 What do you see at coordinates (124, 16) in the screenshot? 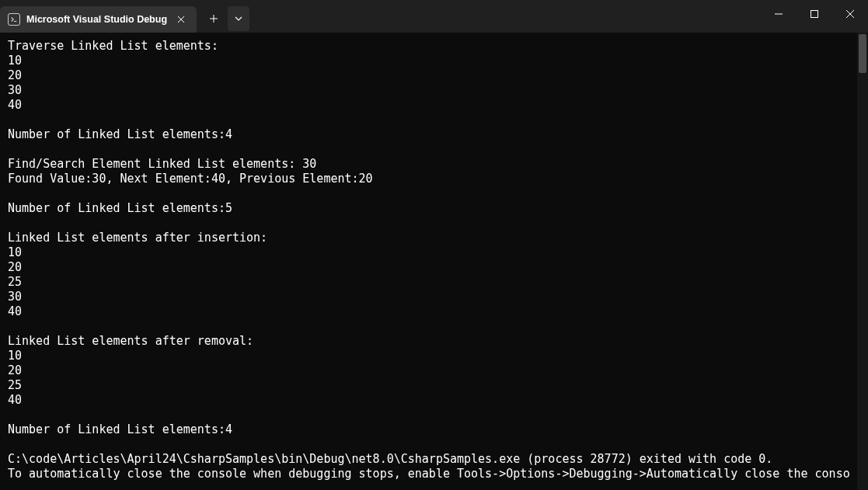
I see `tab-area: Microsoft Visual Studio Debug` at bounding box center [124, 16].